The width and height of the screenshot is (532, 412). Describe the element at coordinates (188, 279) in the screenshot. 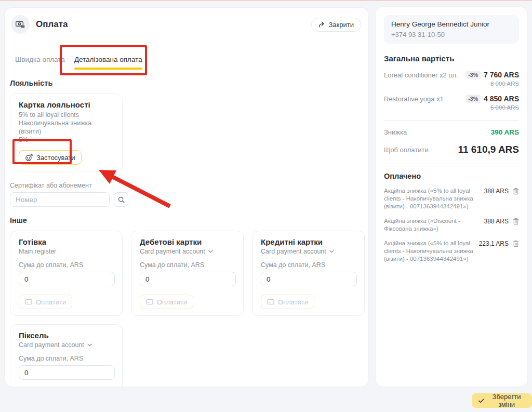

I see `debit-amount-input` at that location.